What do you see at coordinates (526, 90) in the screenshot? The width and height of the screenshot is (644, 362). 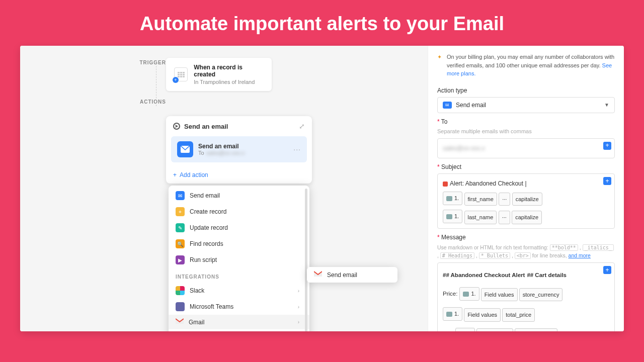 I see `action-type-label: Action type` at bounding box center [526, 90].